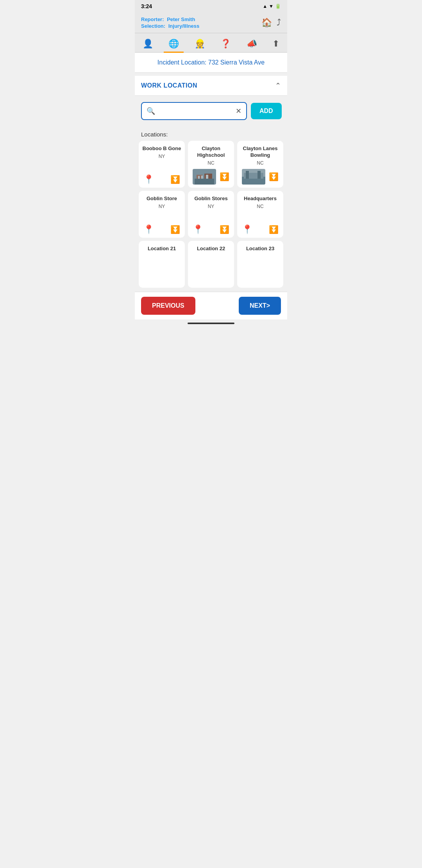 Image resolution: width=422 pixels, height=868 pixels. I want to click on reporter-name: Peter Smith, so click(181, 20).